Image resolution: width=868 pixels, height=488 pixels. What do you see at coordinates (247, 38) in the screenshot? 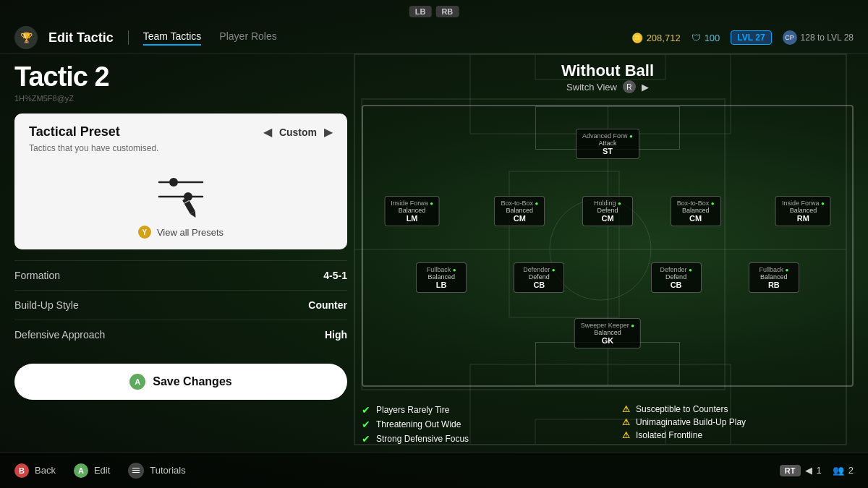
I see `tab-player-roles: Player Roles` at bounding box center [247, 38].